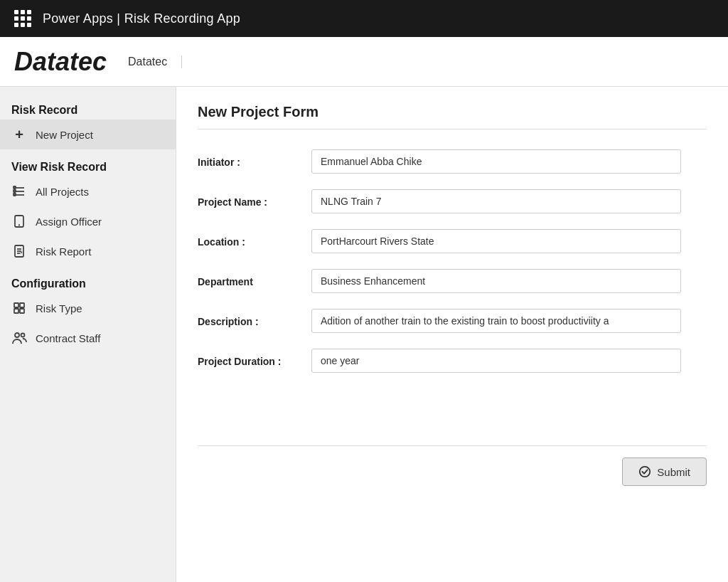 The width and height of the screenshot is (728, 582). Describe the element at coordinates (60, 62) in the screenshot. I see `logo: Datatec` at that location.